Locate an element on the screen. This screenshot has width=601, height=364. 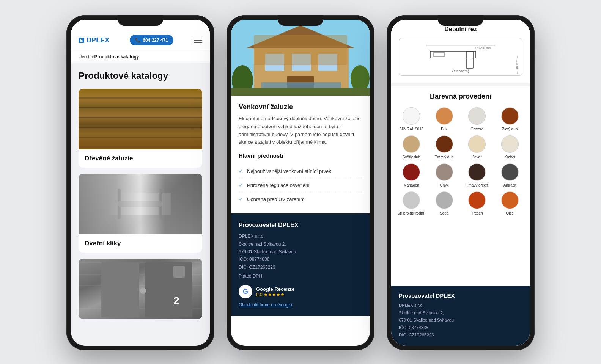
p3-detail-diagram: 160–500 mm (s nosem) ← 30 mm → is located at coordinates (461, 57).